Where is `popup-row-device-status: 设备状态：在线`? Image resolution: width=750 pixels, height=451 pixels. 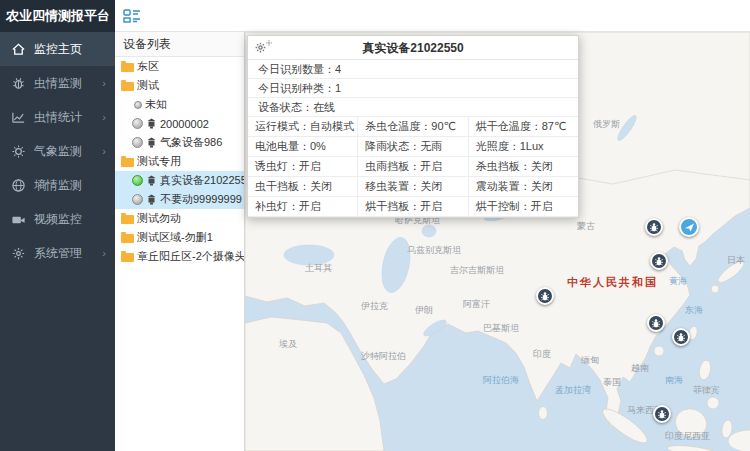
popup-row-device-status: 设备状态：在线 is located at coordinates (413, 108).